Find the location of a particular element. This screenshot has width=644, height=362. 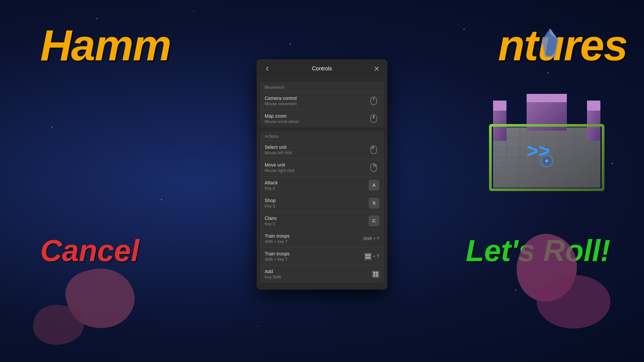

clans-name: Clans is located at coordinates (271, 218).